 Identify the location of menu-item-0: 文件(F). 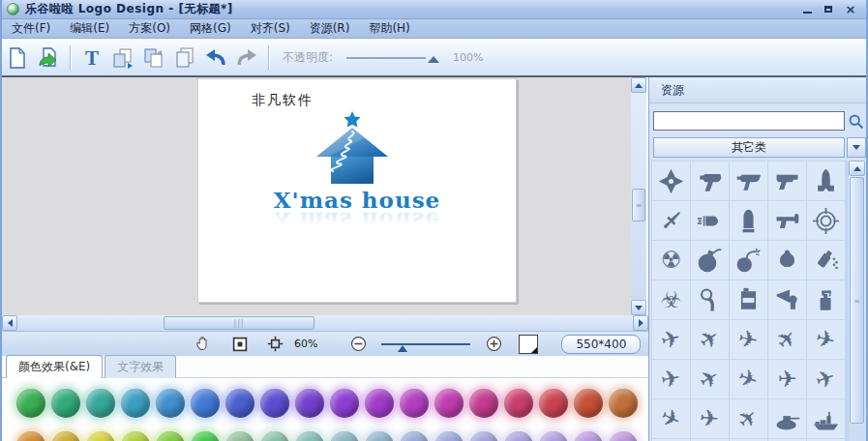
(31, 29).